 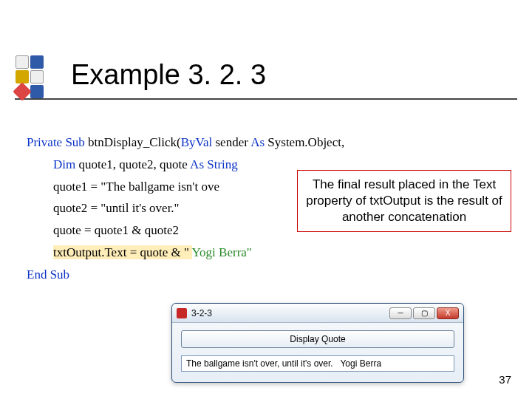 What do you see at coordinates (270, 275) in the screenshot?
I see `code-line: End Sub` at bounding box center [270, 275].